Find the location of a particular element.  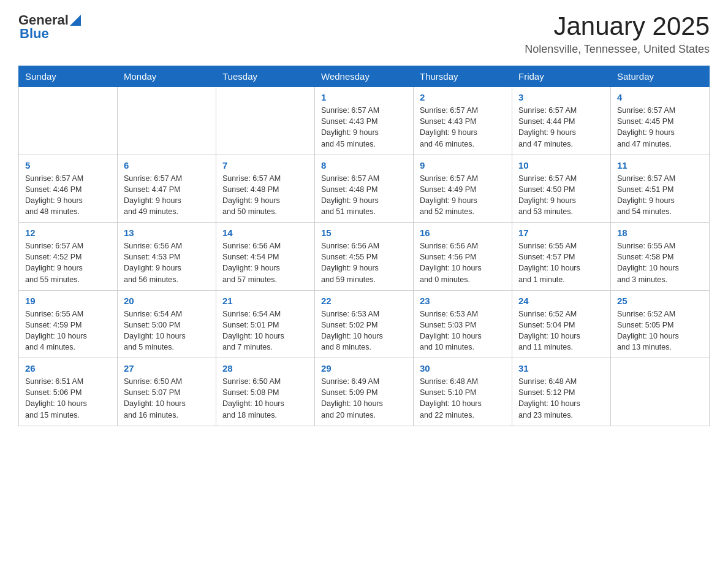

calendar-cell: 1Sunrise: 6:57 AM Sunset: 4:43 PM Daylig… is located at coordinates (364, 121).